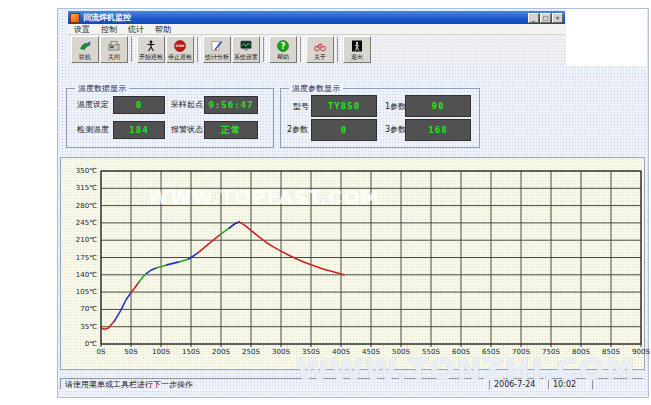 The width and height of the screenshot is (651, 405). What do you see at coordinates (231, 130) in the screenshot?
I see `field-alarm-status-value: 正常` at bounding box center [231, 130].